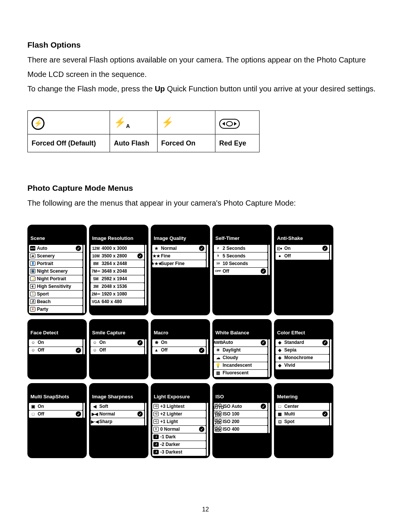 Image resolution: width=411 pixels, height=532 pixels. I want to click on menu-item: AWB Auto ✓, so click(241, 343).